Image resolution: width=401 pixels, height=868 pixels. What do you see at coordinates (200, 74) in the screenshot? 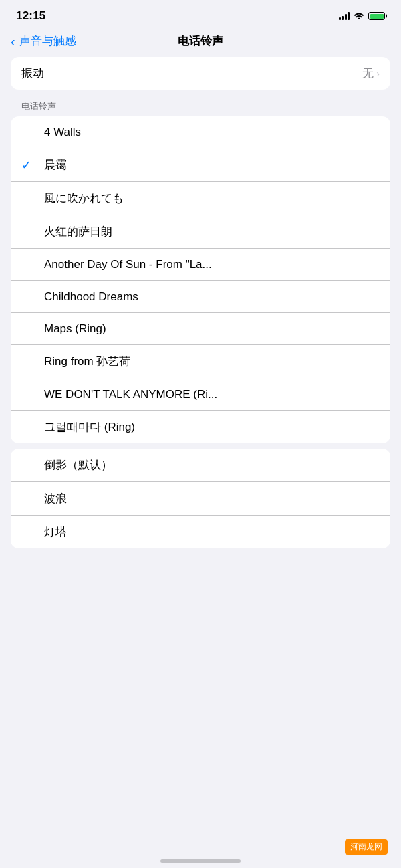
I see `vibration-section: 振动 无 ›` at bounding box center [200, 74].